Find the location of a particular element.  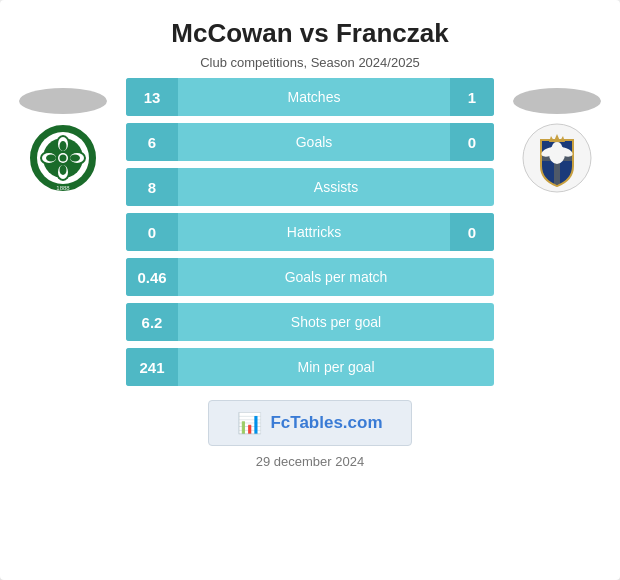

matches-left-val: 13 is located at coordinates (152, 97).